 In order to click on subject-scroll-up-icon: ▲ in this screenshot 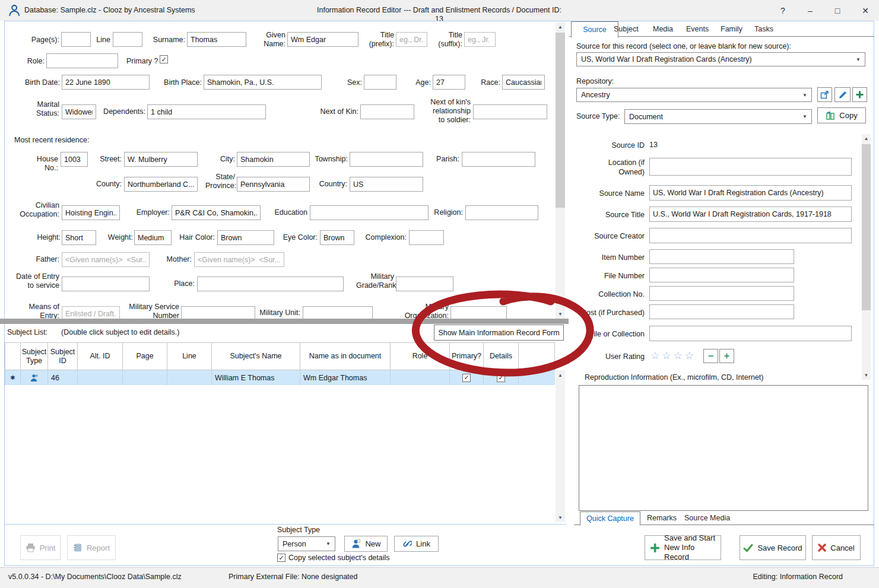, I will do `click(560, 375)`.